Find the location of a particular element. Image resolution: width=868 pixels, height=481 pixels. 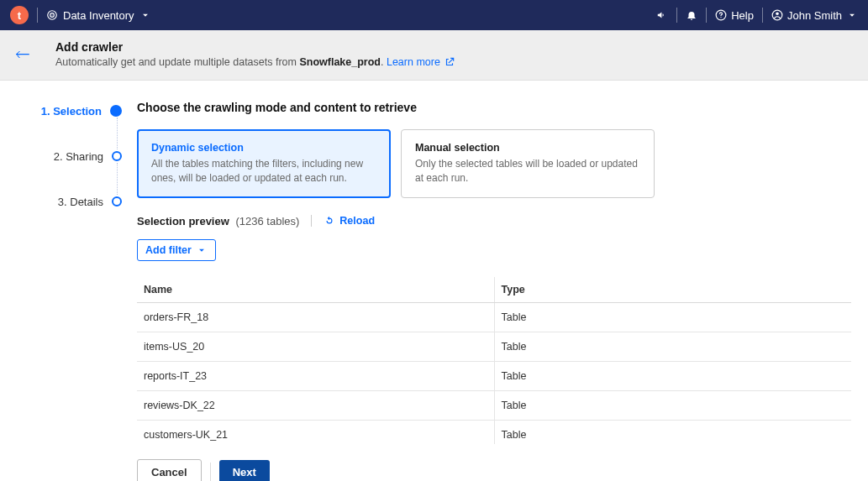

column-header-name: Name is located at coordinates (316, 290).